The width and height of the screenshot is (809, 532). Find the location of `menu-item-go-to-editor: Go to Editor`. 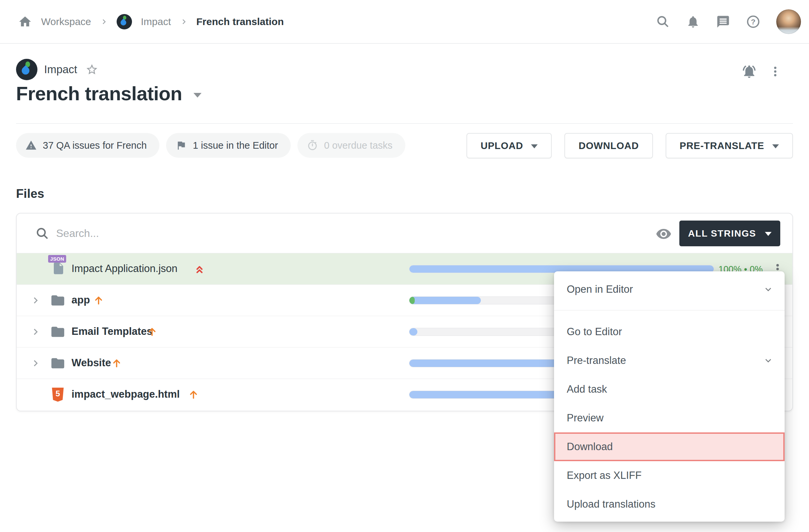

menu-item-go-to-editor: Go to Editor is located at coordinates (669, 332).